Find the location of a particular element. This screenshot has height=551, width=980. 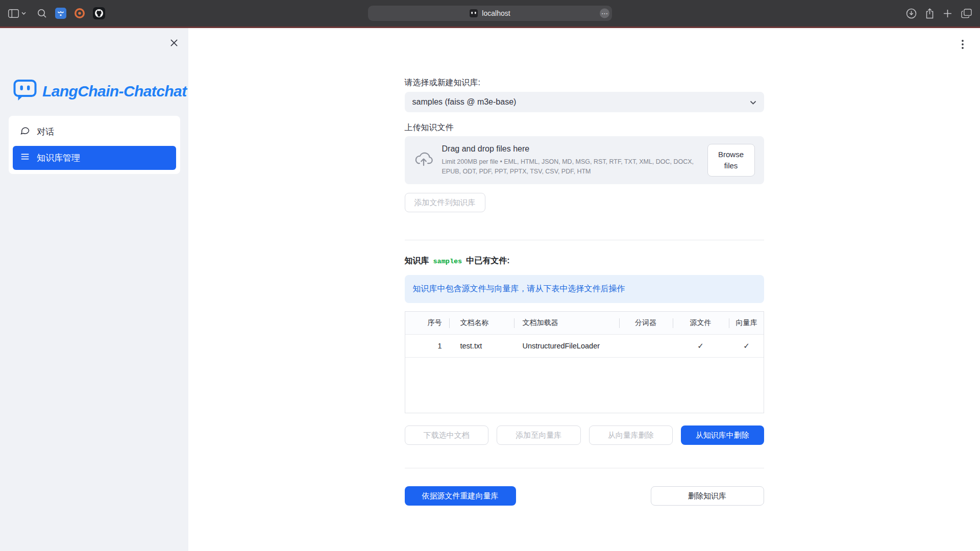

table-header-row: 序号 文档名称 文档加载器 分词器 源文件 向量库 is located at coordinates (584, 323).